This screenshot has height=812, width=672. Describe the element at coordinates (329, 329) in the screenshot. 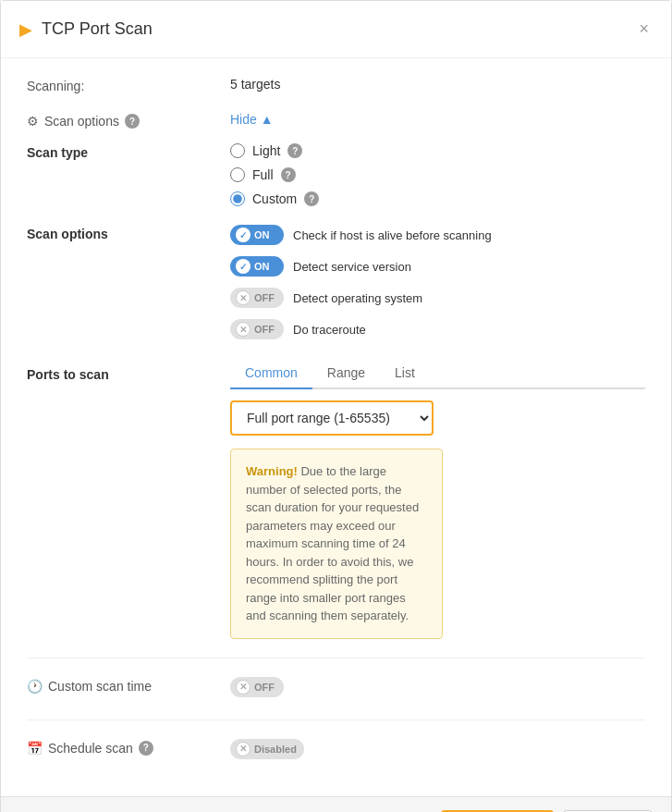

I see `toggle-traceroute-text: Do traceroute` at that location.